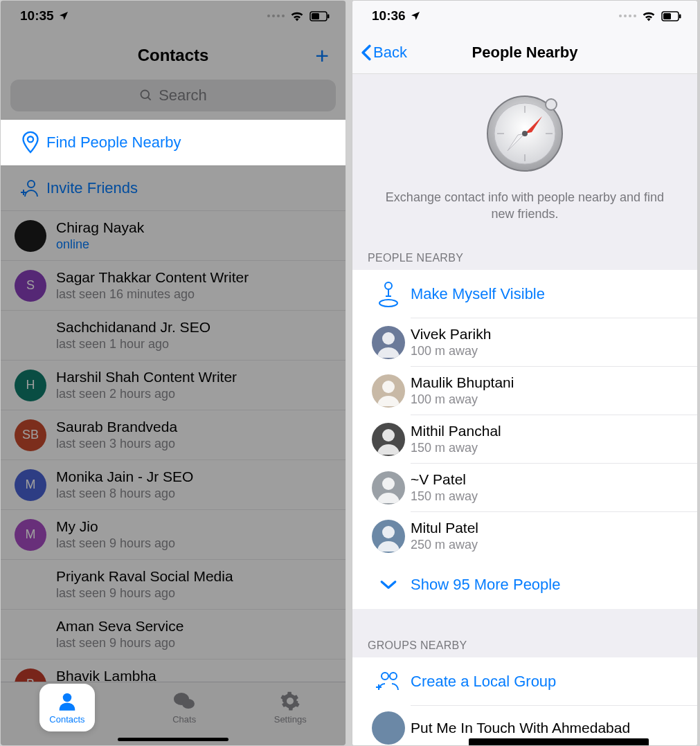 Image resolution: width=700 pixels, height=746 pixels. Describe the element at coordinates (525, 585) in the screenshot. I see `show-more-people-row: Show 95 More People` at that location.